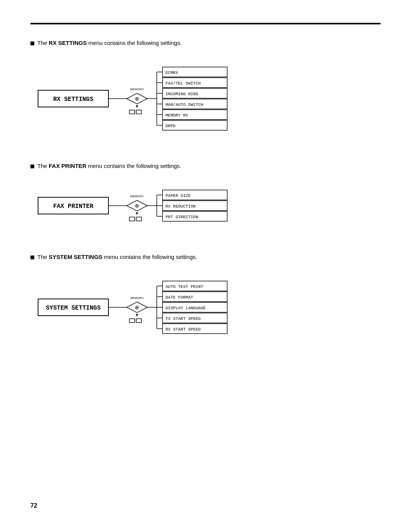  I want to click on svg-text: DISPLAY LANGUAGE, so click(186, 308).